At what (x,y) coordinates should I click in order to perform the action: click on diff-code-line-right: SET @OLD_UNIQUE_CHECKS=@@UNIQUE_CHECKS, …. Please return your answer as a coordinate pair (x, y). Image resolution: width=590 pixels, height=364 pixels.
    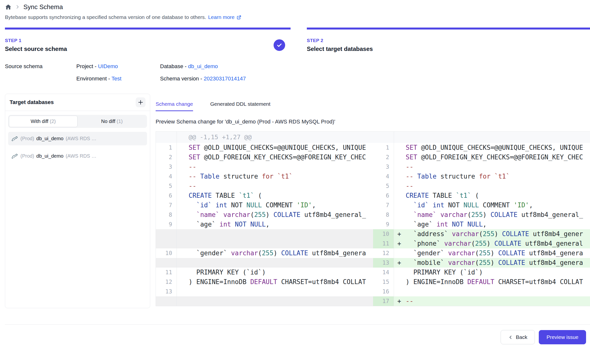
    Looking at the image, I should click on (492, 148).